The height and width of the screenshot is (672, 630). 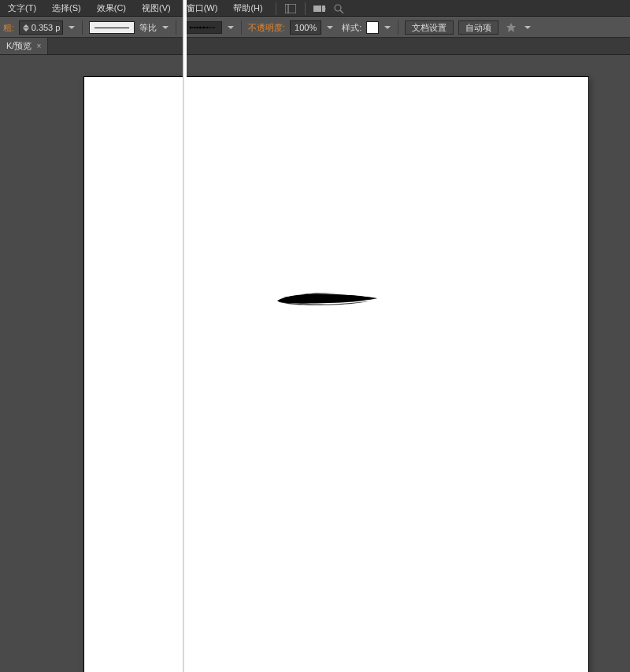 What do you see at coordinates (429, 28) in the screenshot?
I see `document-setup-button: 文档设置` at bounding box center [429, 28].